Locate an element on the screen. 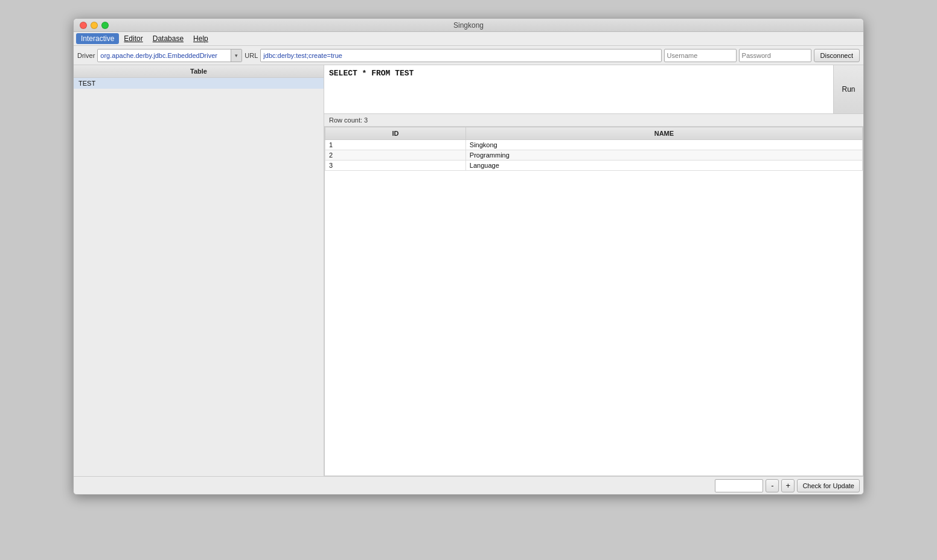  menu-editor: Editor is located at coordinates (133, 39).